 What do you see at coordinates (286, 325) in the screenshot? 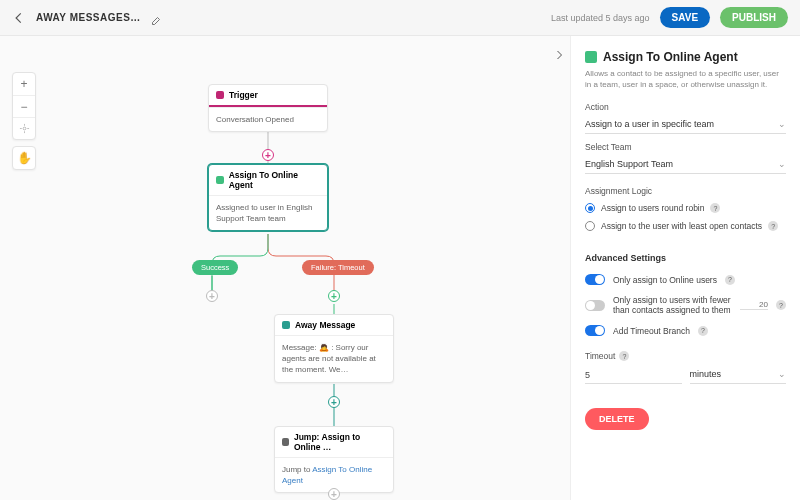
I see `message-icon` at bounding box center [286, 325].